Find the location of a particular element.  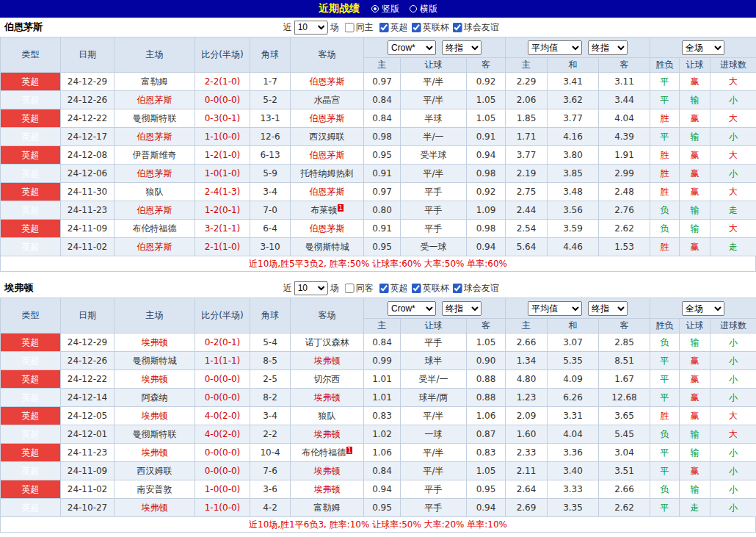

result-group-header: 全场 is located at coordinates (703, 309).